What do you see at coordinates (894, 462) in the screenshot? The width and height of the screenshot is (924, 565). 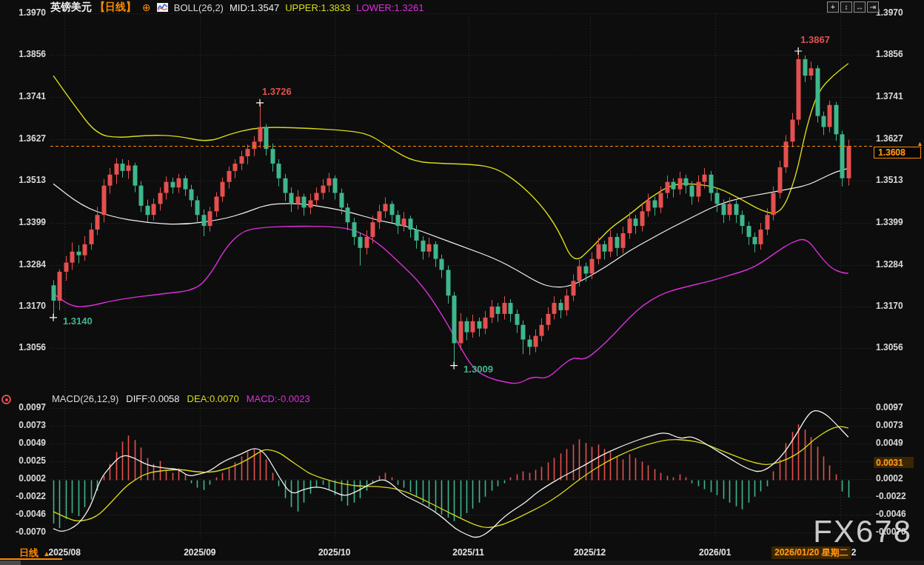 I see `macd-value-badge: 0.0031` at bounding box center [894, 462].